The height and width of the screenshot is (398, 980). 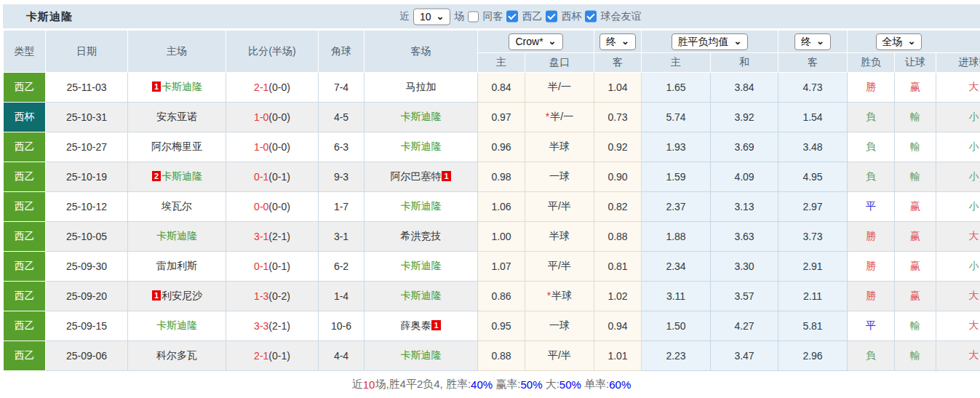 I want to click on corner-cell: 4-4, so click(x=342, y=357).